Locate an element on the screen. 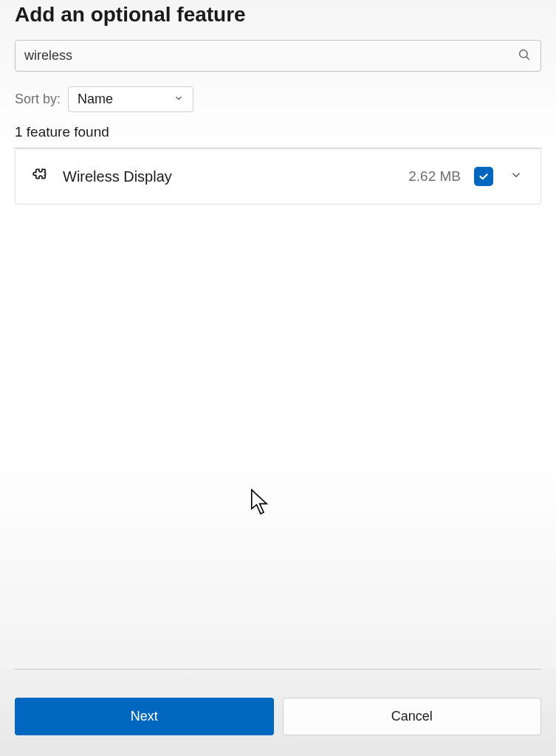  footer: Next Cancel is located at coordinates (278, 713).